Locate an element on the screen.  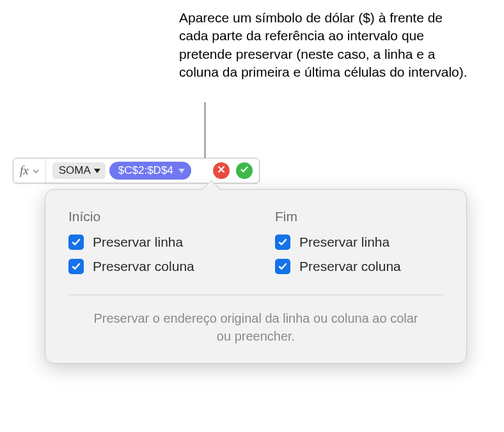
annotation-leader-line is located at coordinates (205, 133).